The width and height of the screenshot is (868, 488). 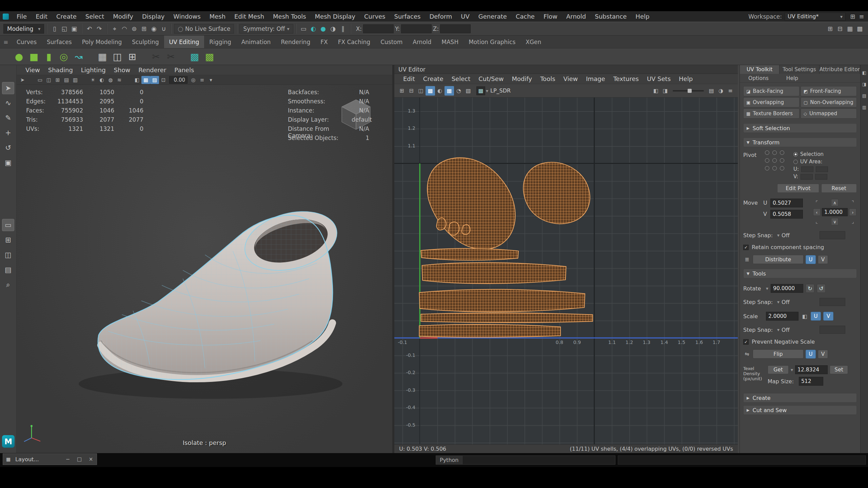 What do you see at coordinates (8, 255) in the screenshot?
I see `two-pane-layout: ◫` at bounding box center [8, 255].